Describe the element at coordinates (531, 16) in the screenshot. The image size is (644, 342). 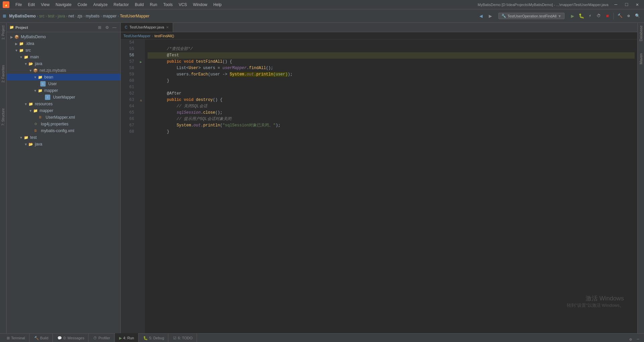
I see `run-config-selector: 🔧 TestUserOperation.testFindAll ▼` at that location.